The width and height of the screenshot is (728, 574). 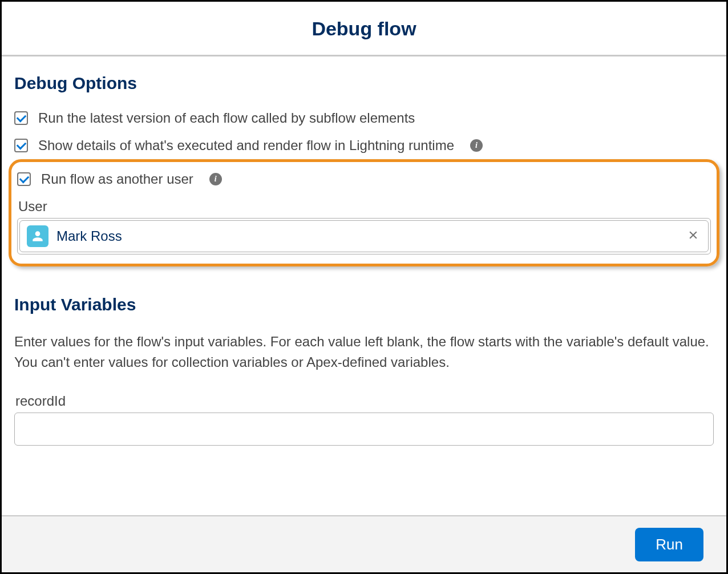 What do you see at coordinates (364, 236) in the screenshot?
I see `user-lookup: Mark Ross` at bounding box center [364, 236].